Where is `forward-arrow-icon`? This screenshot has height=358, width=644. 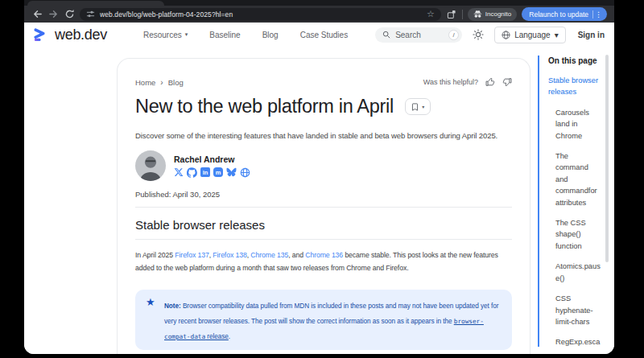 forward-arrow-icon is located at coordinates (53, 14).